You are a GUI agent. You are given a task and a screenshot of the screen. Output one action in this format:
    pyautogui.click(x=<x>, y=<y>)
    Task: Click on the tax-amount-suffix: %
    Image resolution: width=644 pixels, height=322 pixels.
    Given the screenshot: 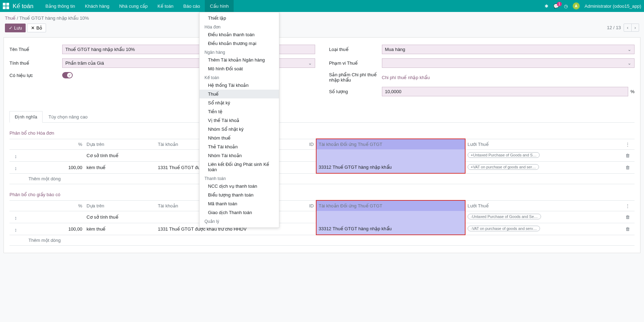 What is the action you would take?
    pyautogui.click(x=632, y=91)
    